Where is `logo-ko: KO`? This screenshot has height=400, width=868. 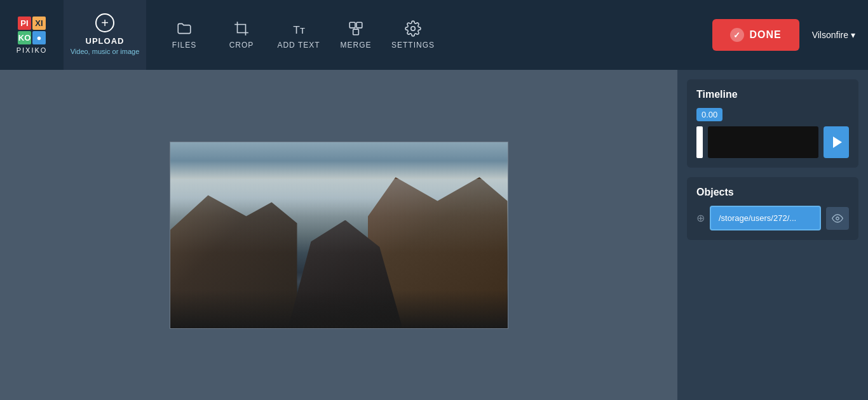 logo-ko: KO is located at coordinates (24, 38).